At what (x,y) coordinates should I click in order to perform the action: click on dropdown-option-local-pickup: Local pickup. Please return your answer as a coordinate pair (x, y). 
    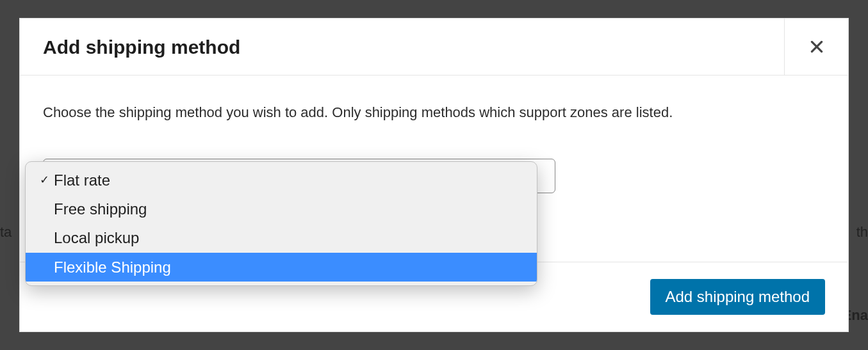
    Looking at the image, I should click on (281, 238).